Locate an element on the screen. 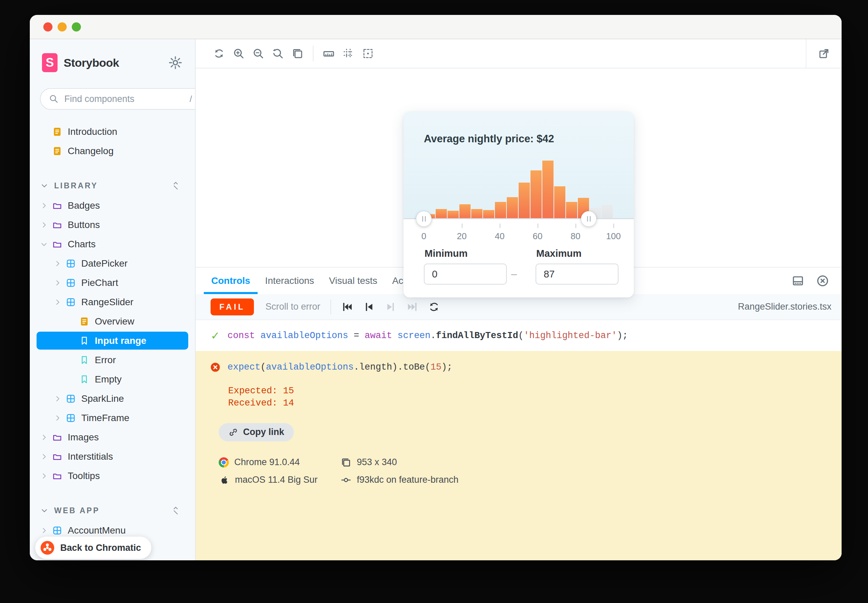  outline-icon is located at coordinates (368, 54).